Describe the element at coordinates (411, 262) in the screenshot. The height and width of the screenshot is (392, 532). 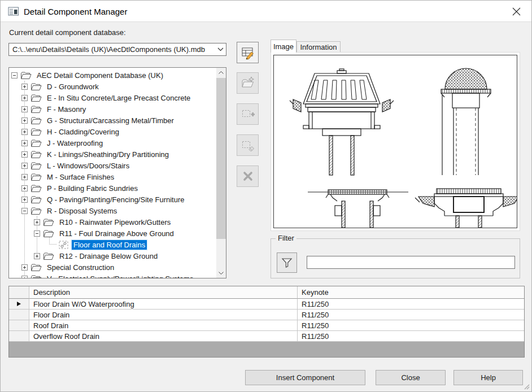
I see `filter-input` at that location.